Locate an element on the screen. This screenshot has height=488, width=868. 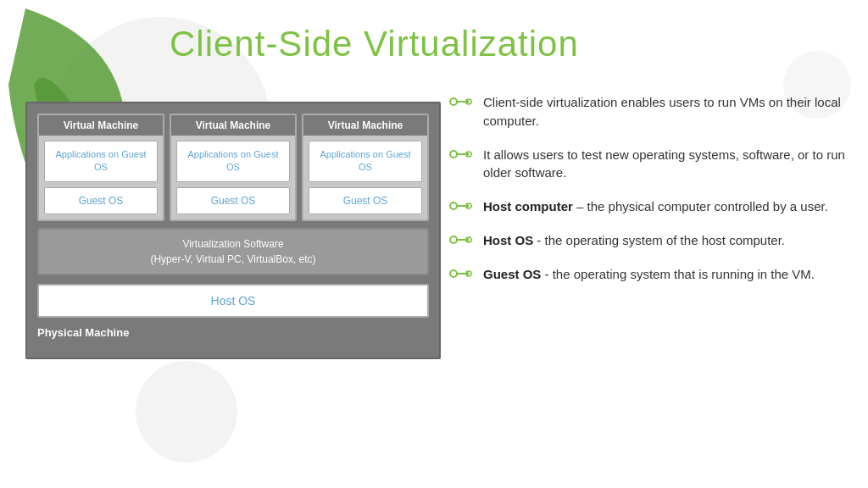
virt-software-line1: Virtualization Software is located at coordinates (232, 244).